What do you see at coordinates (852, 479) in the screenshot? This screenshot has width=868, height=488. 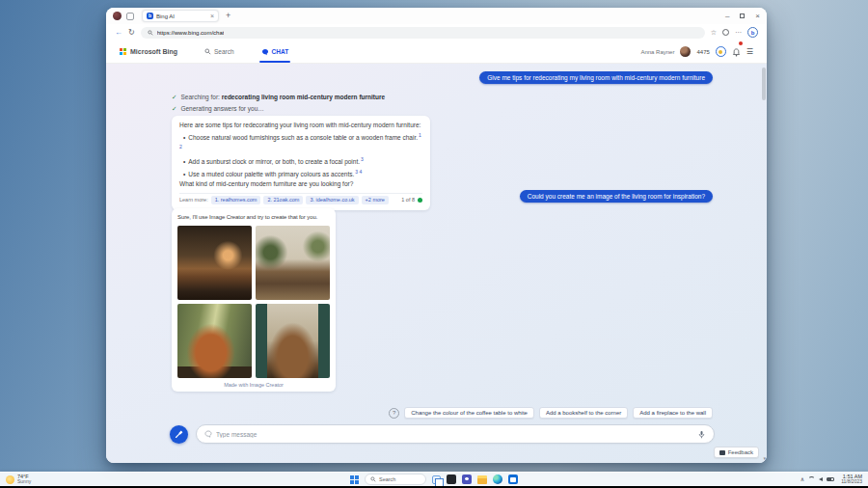 I see `taskbar-clock: 1:51 AM 11/8/2023` at bounding box center [852, 479].